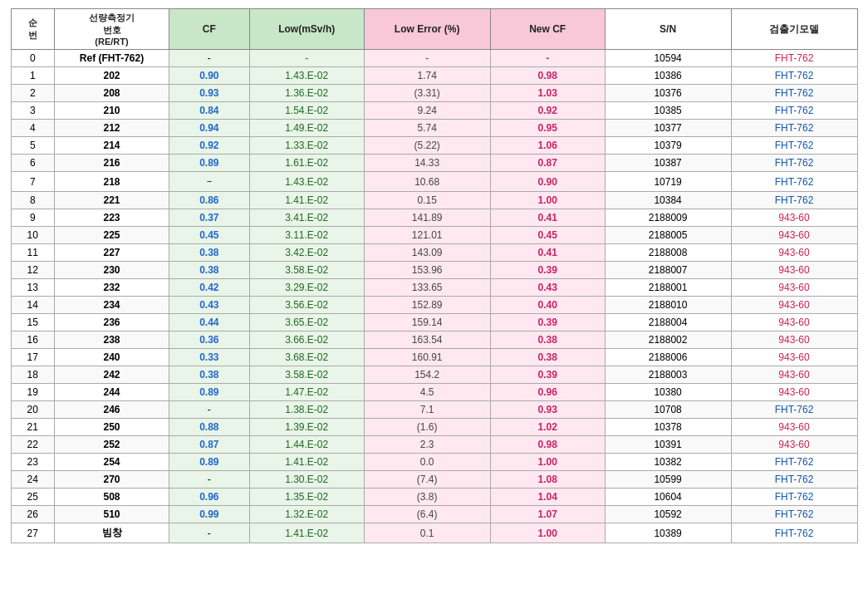 The image size is (868, 604). Describe the element at coordinates (434, 427) in the screenshot. I see `table-row: 212500.881.39.E-02(1.6)1.0210378943-60` at that location.